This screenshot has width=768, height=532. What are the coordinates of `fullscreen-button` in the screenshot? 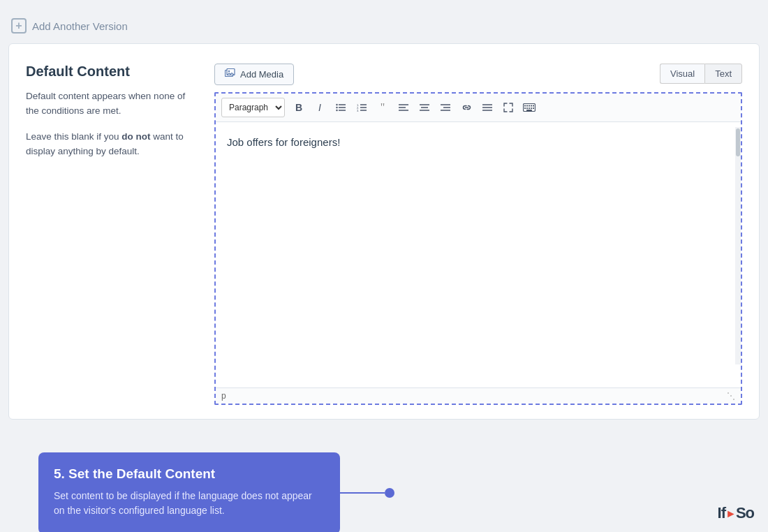 It's located at (508, 108).